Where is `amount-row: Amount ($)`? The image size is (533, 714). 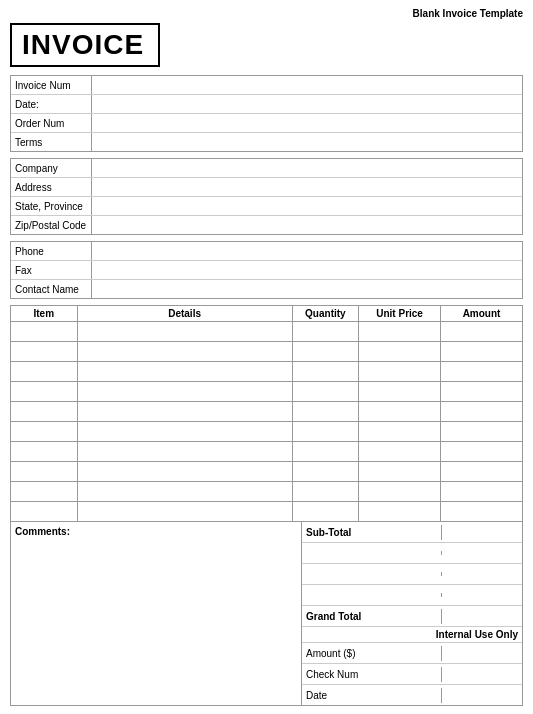
amount-row: Amount ($) is located at coordinates (412, 654).